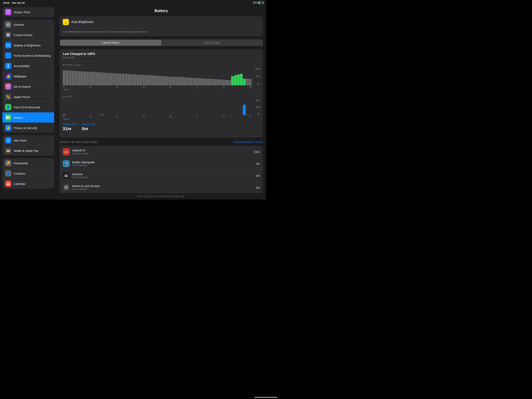 The image size is (532, 399). Describe the element at coordinates (256, 77) in the screenshot. I see `battery-y-labels: 100% 50% 0%` at that location.